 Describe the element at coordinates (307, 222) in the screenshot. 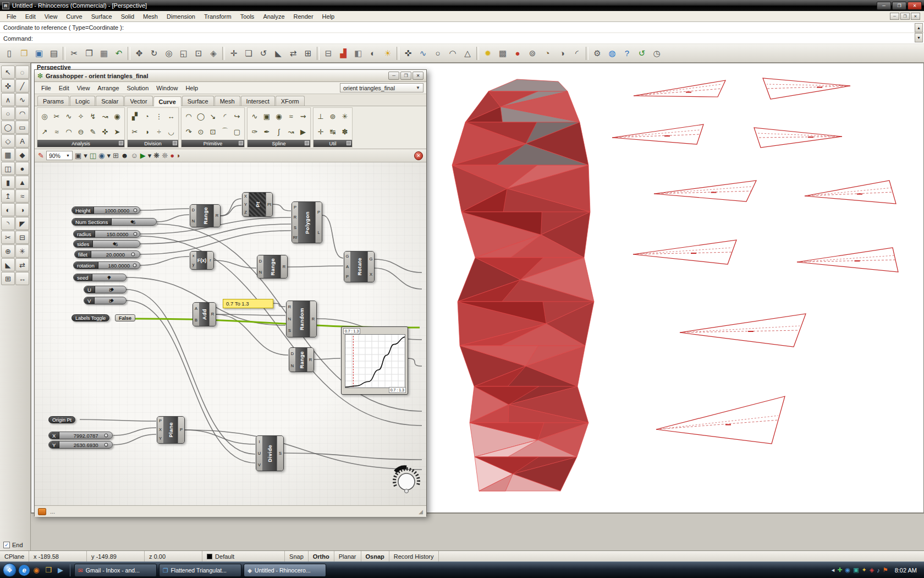

I see `component-polygon: PRSRfPolygonPL` at that location.